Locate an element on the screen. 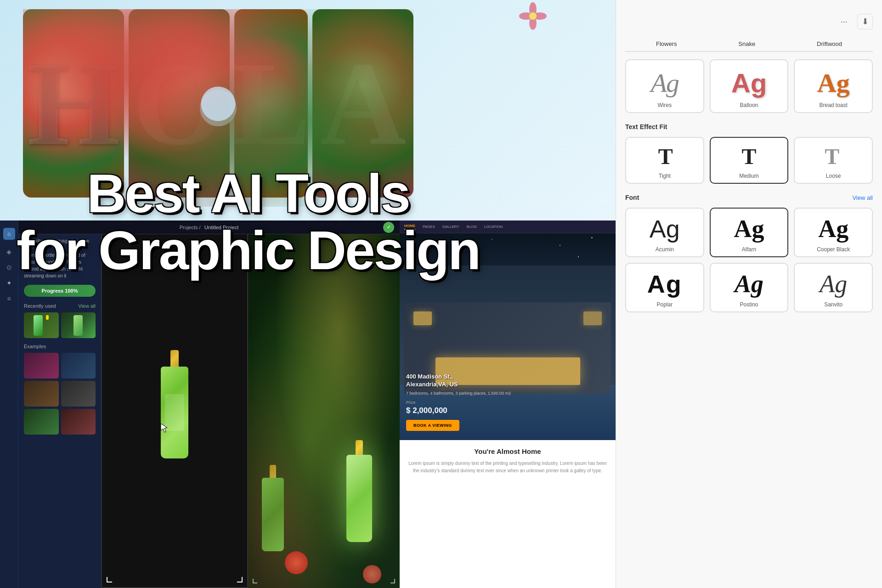  category-tabs: Flowers Snake Driftwood is located at coordinates (749, 44).